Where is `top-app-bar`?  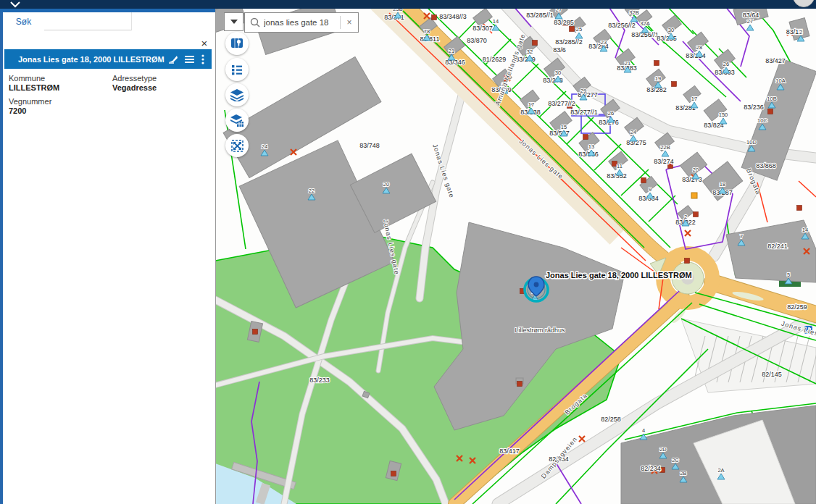 top-app-bar is located at coordinates (408, 4).